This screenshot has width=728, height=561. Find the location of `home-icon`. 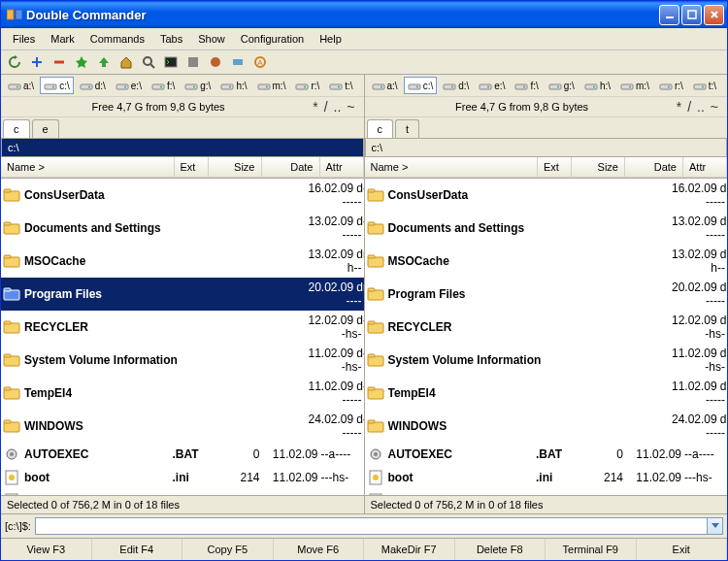

home-icon is located at coordinates (126, 62).